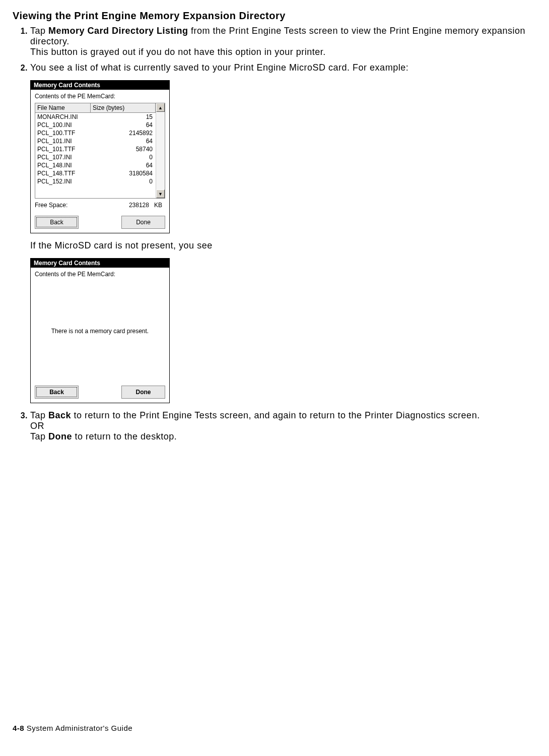 The height and width of the screenshot is (756, 549). Describe the element at coordinates (63, 157) in the screenshot. I see `file-name-cell: PCL_107.INI` at that location.